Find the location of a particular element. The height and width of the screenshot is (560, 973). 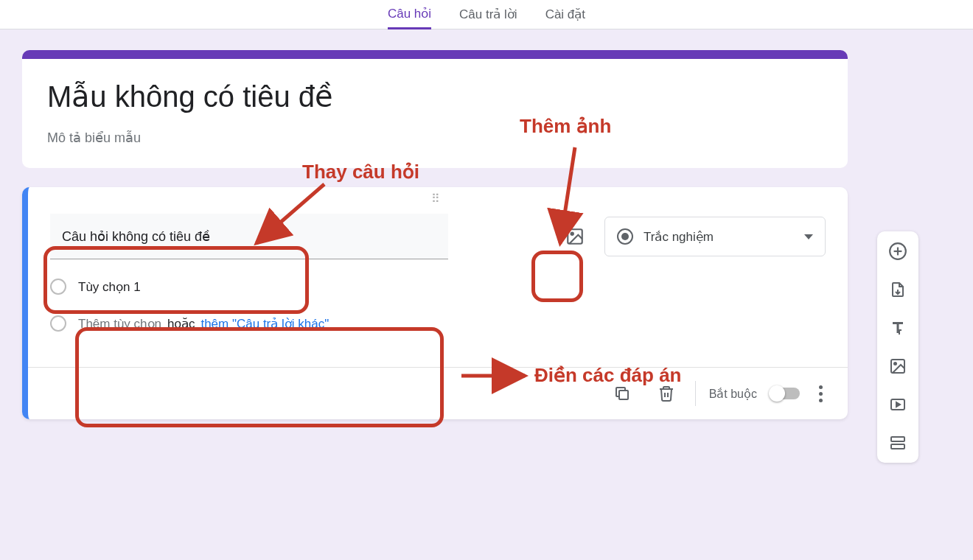

required-label: Bắt buộc is located at coordinates (733, 393).